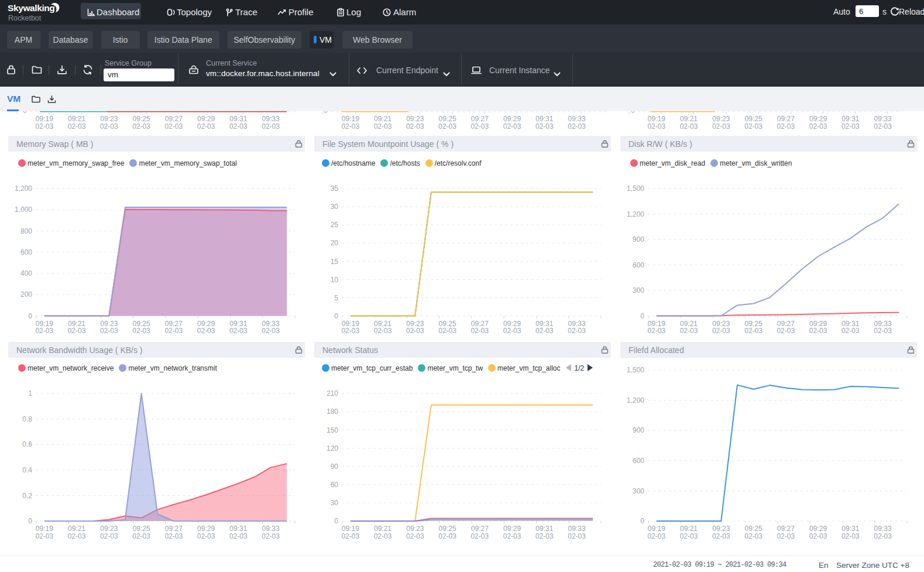 This screenshot has height=572, width=924. Describe the element at coordinates (332, 448) in the screenshot. I see `svg-text: 120` at that location.